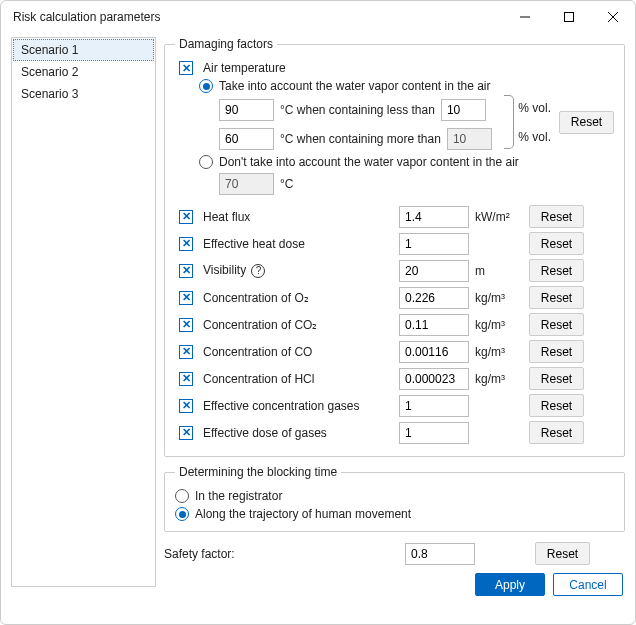 The height and width of the screenshot is (625, 636). What do you see at coordinates (258, 17) in the screenshot?
I see `window-title: Risk calculation parameters` at bounding box center [258, 17].